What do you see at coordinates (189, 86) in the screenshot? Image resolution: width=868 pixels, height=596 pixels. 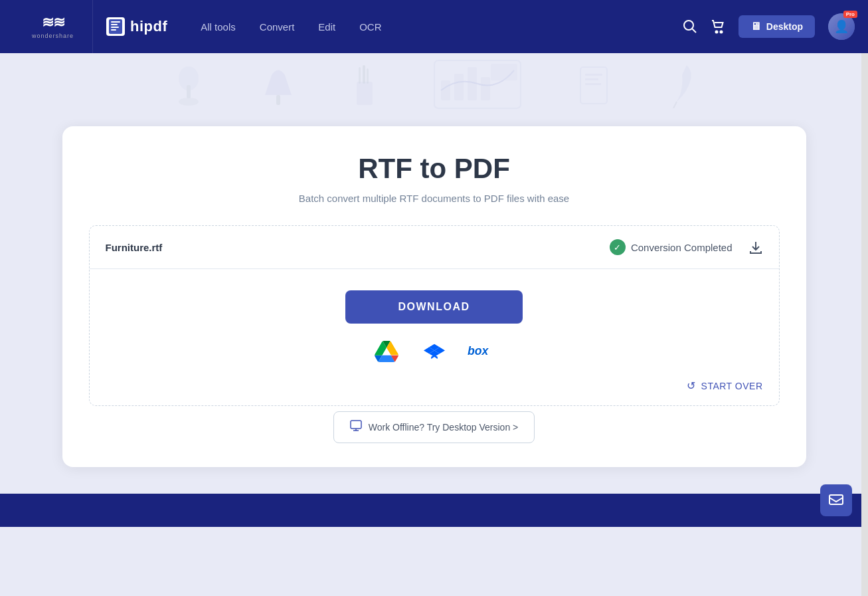 I see `deco-plant` at bounding box center [189, 86].